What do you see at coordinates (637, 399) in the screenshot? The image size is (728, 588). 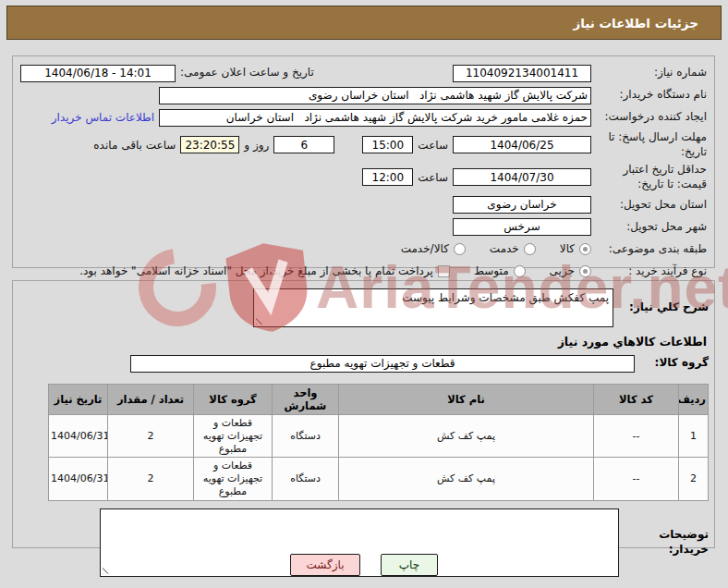 I see `col-code: کد کالا` at bounding box center [637, 399].